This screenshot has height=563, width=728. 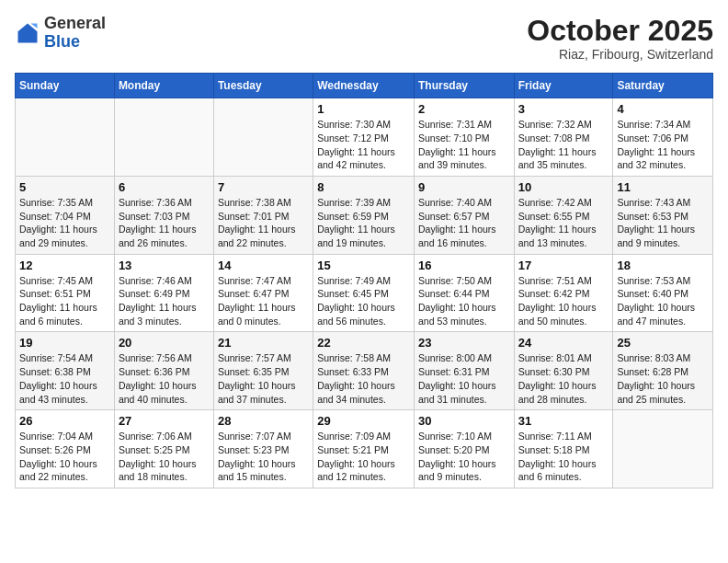 What do you see at coordinates (364, 223) in the screenshot?
I see `day-info: Sunrise: 7:39 AMSunset: 6:59 PMDaylight:…` at bounding box center [364, 223].